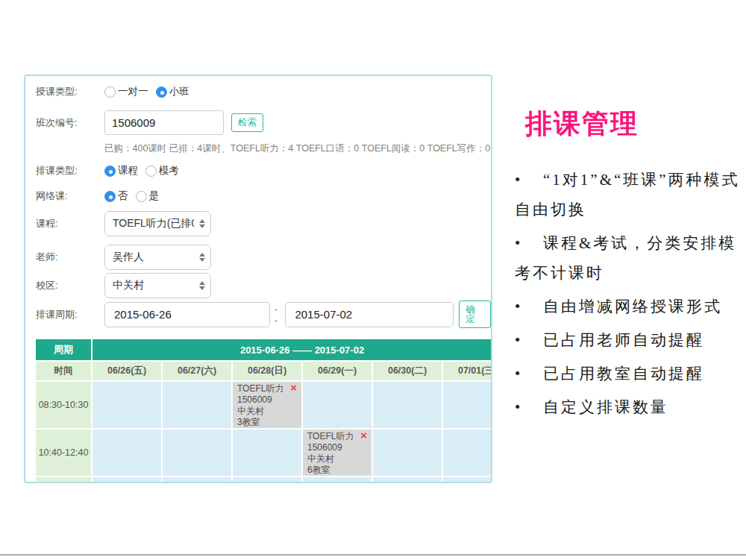 The height and width of the screenshot is (560, 746). Describe the element at coordinates (267, 405) in the screenshot. I see `scheduled-class-cell: × TOEFL听力 1506009 中关村 3教室` at that location.